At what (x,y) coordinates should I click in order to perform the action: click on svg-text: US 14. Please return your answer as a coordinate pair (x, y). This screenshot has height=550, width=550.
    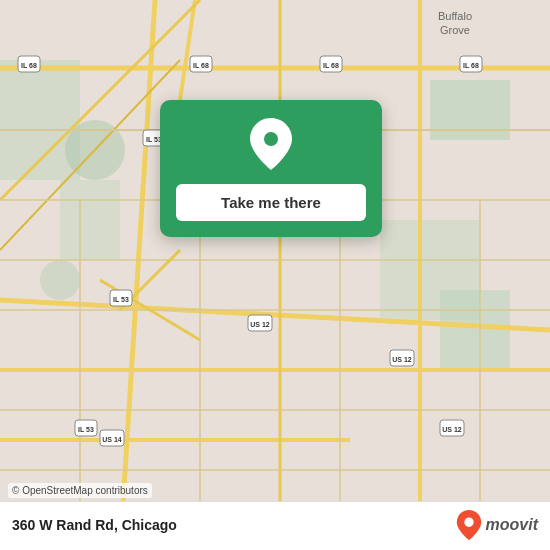
    Looking at the image, I should click on (112, 440).